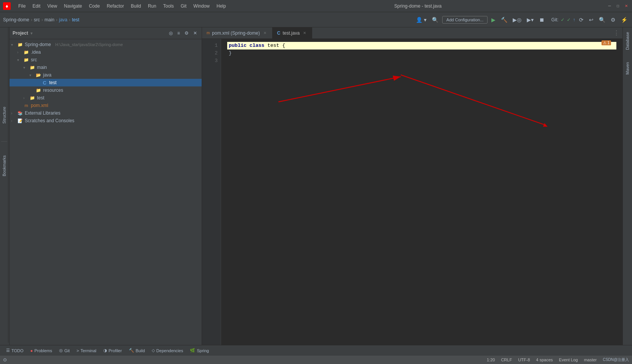  I want to click on vtab-bookmarks: Bookmarks, so click(4, 166).